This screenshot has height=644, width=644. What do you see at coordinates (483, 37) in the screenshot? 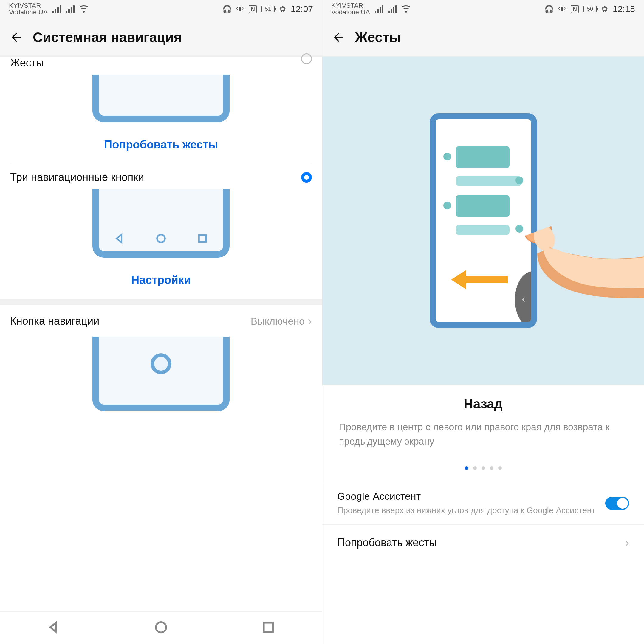
I see `title-bar: Жесты` at bounding box center [483, 37].